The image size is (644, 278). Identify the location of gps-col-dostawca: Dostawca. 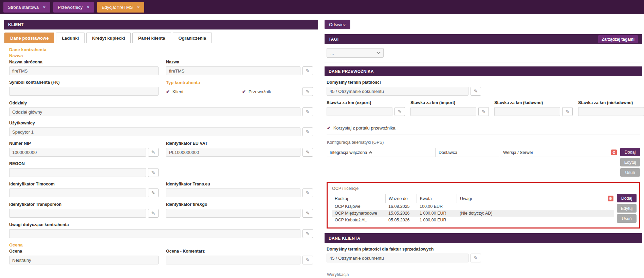
(467, 153).